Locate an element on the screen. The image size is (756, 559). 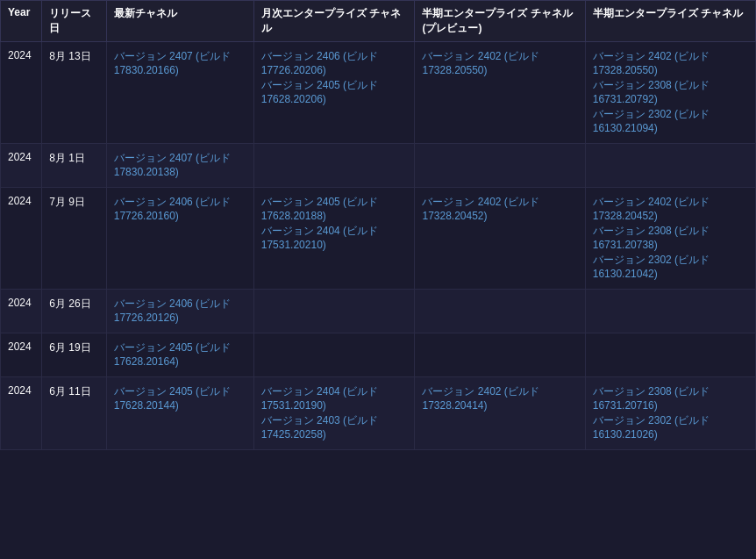
table-row: 20246月 19日バージョン 2405 (ビルド 17628.20164) is located at coordinates (379, 355).